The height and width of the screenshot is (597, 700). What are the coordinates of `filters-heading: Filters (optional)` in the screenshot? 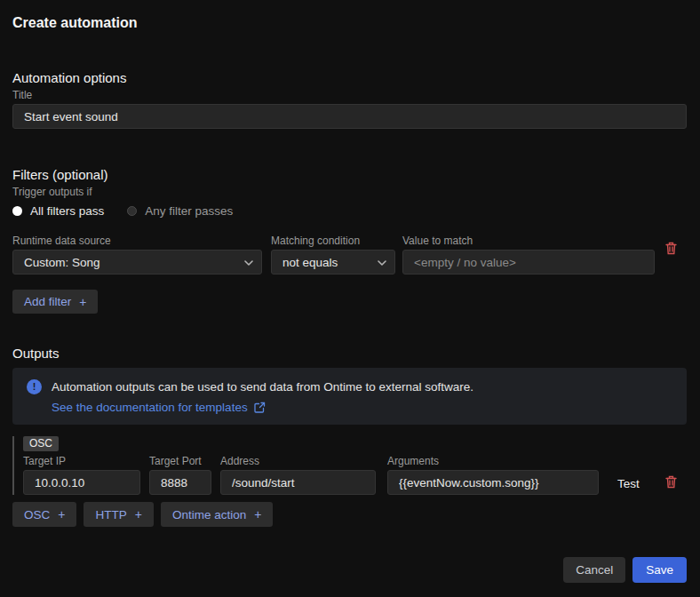 It's located at (350, 174).